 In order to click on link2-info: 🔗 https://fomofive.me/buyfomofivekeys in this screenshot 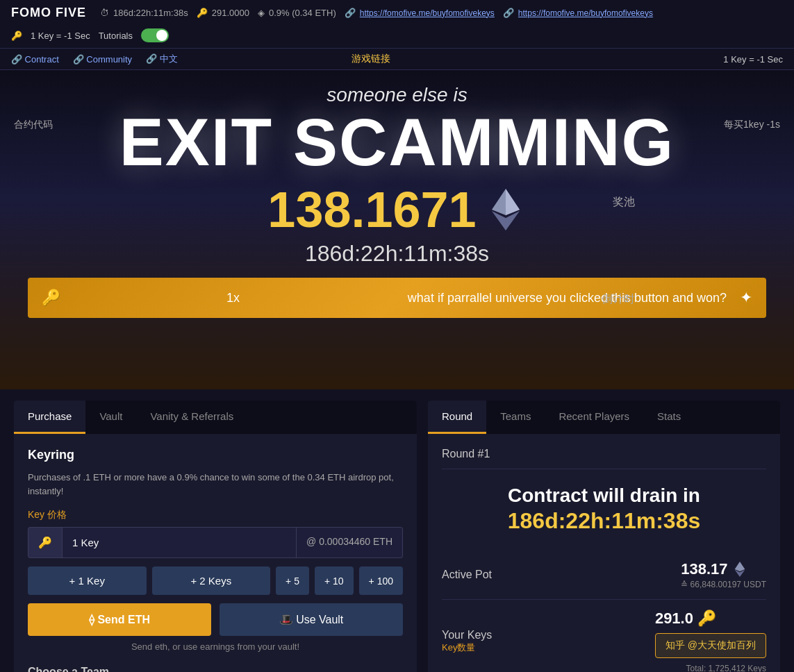, I will do `click(578, 12)`.